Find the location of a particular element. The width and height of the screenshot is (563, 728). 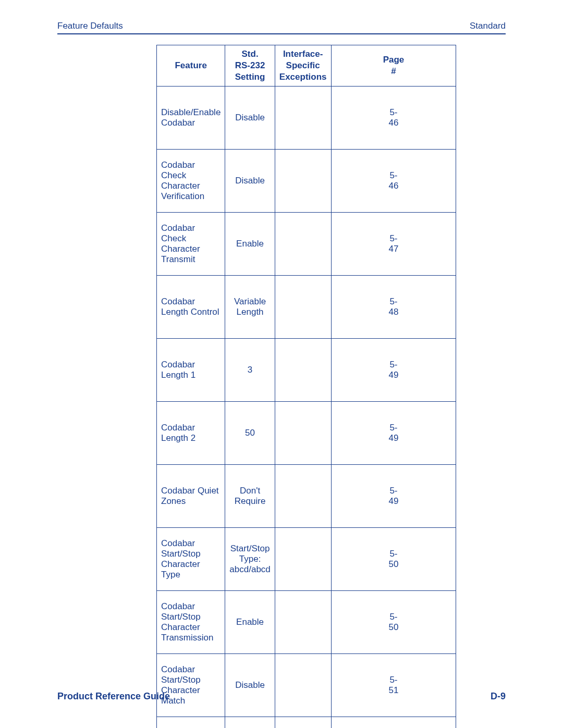

table-row: Codabar Length 2505-49 is located at coordinates (307, 434).